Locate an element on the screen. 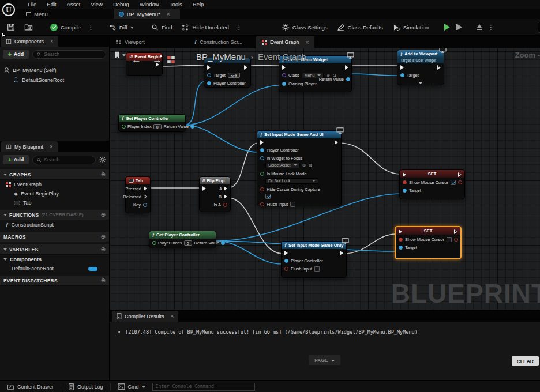 This screenshot has height=392, width=540. play-options-icon: ⋮ is located at coordinates (490, 28).